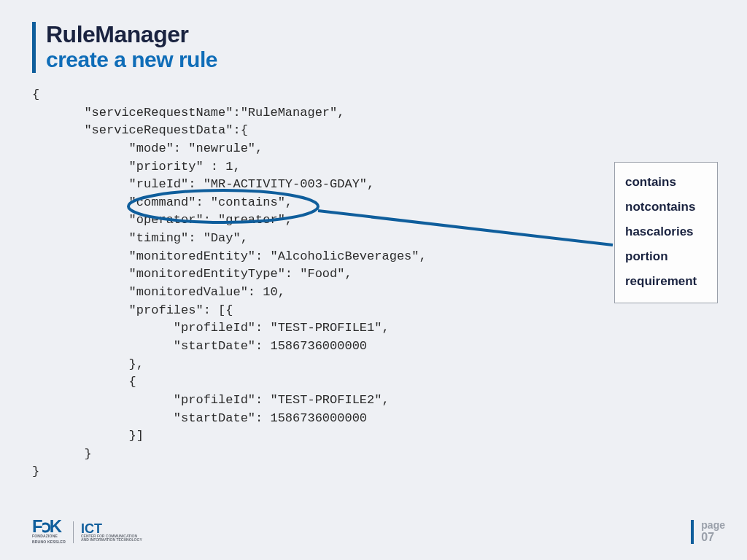 This screenshot has width=747, height=560. Describe the element at coordinates (47, 526) in the screenshot. I see `logo-glyph: FɔK` at that location.